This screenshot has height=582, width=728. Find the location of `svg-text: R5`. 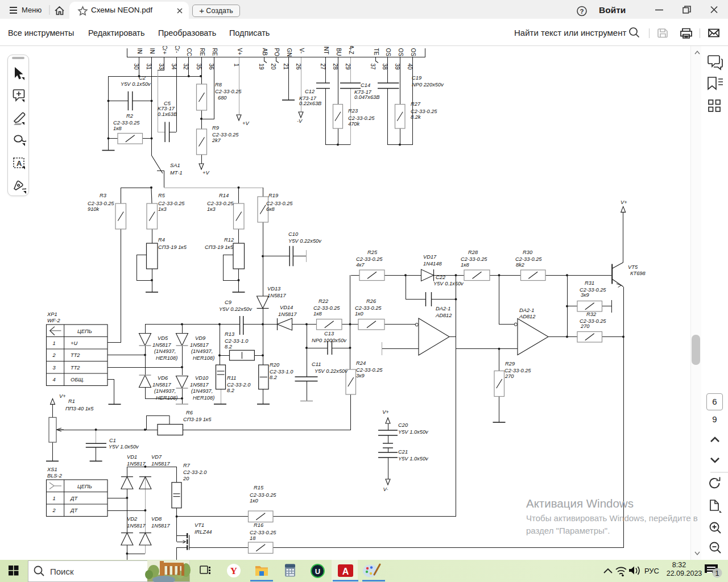

svg-text: R5 is located at coordinates (162, 196).